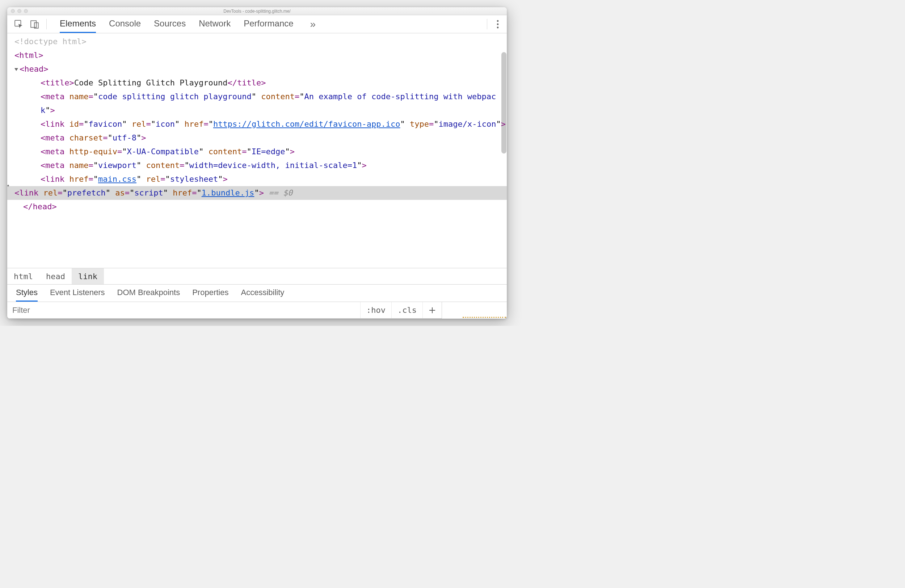  What do you see at coordinates (224, 310) in the screenshot?
I see `styles-toolbar: :hov .cls` at bounding box center [224, 310].